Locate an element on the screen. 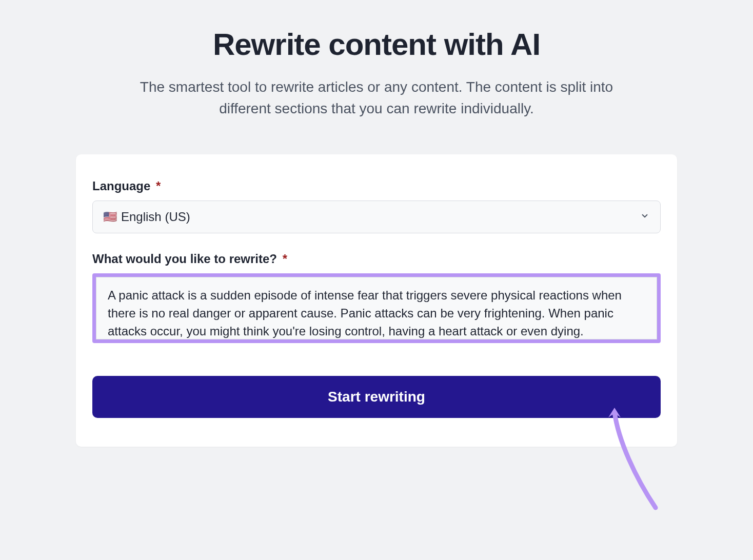 The height and width of the screenshot is (560, 753). content-label: What would you like to rewrite? * is located at coordinates (377, 259).